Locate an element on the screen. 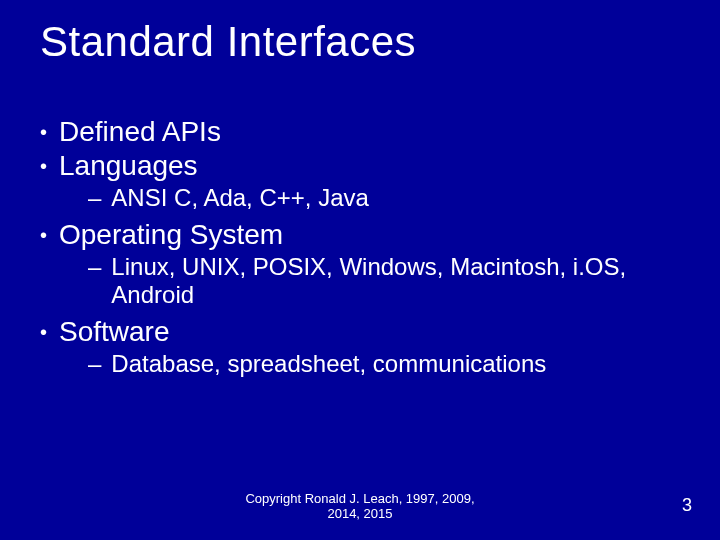 The image size is (720, 540). copyright-footer: Copyright Ronald J. Leach, 1997, 2009, 2… is located at coordinates (360, 506).